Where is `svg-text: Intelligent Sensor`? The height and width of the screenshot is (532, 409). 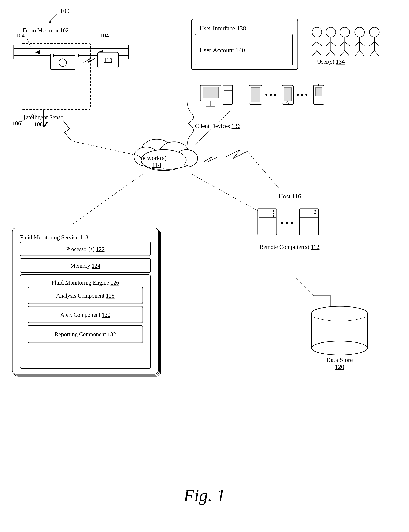 svg-text: Intelligent Sensor is located at coordinates (45, 117).